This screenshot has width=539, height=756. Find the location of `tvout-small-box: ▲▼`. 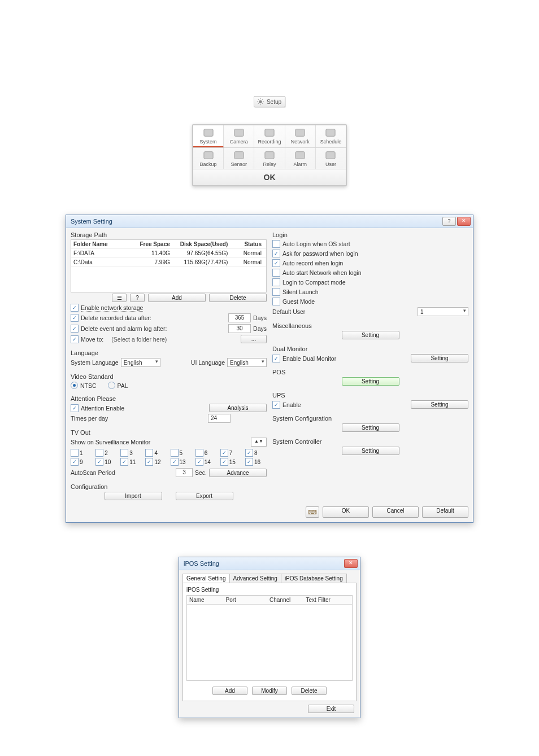

tvout-small-box: ▲▼ is located at coordinates (259, 442).